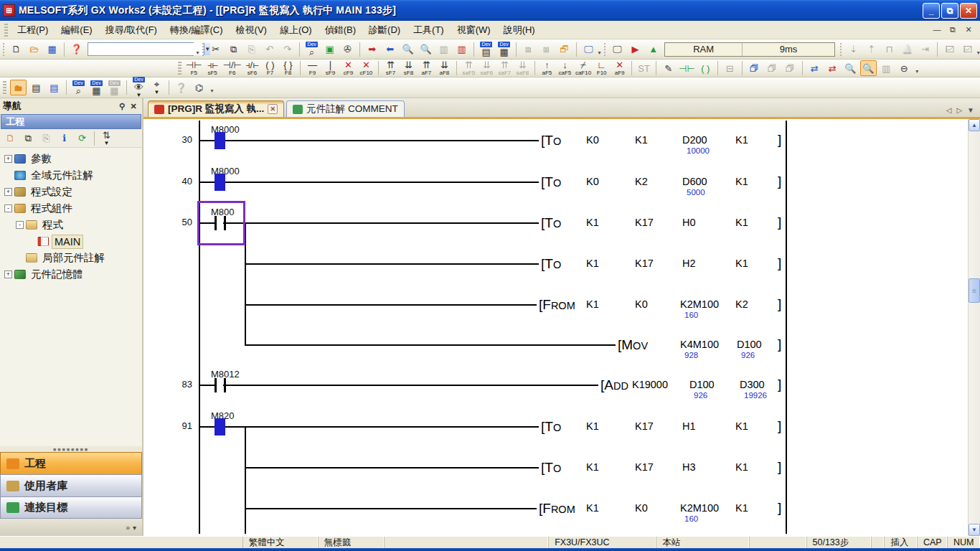 The height and width of the screenshot is (551, 980). I want to click on collapse-icon: -, so click(9, 208).